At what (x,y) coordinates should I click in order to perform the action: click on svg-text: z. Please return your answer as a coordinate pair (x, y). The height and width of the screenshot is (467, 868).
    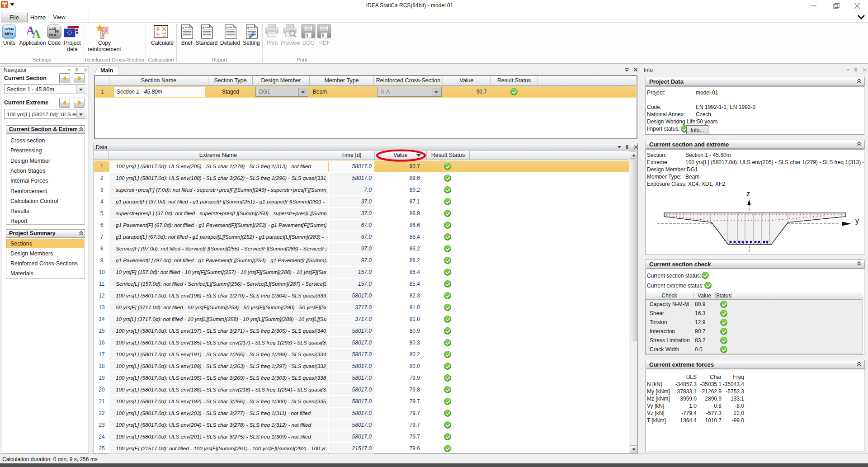
    Looking at the image, I should click on (748, 193).